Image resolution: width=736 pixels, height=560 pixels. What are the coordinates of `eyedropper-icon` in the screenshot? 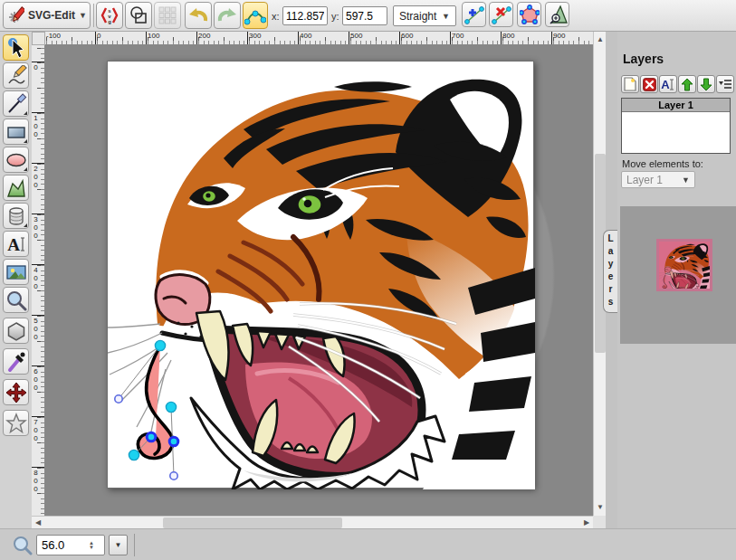 It's located at (16, 362).